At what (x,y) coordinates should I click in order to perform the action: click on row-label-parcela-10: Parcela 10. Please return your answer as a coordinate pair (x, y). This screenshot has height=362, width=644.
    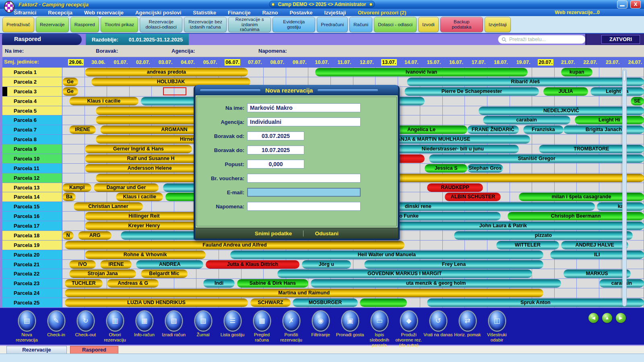
    Looking at the image, I should click on (31, 159).